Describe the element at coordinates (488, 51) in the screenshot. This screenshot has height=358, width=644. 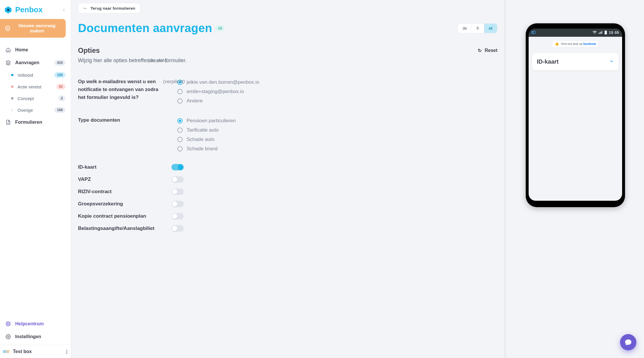
I see `reset-button: ↻ Reset` at that location.